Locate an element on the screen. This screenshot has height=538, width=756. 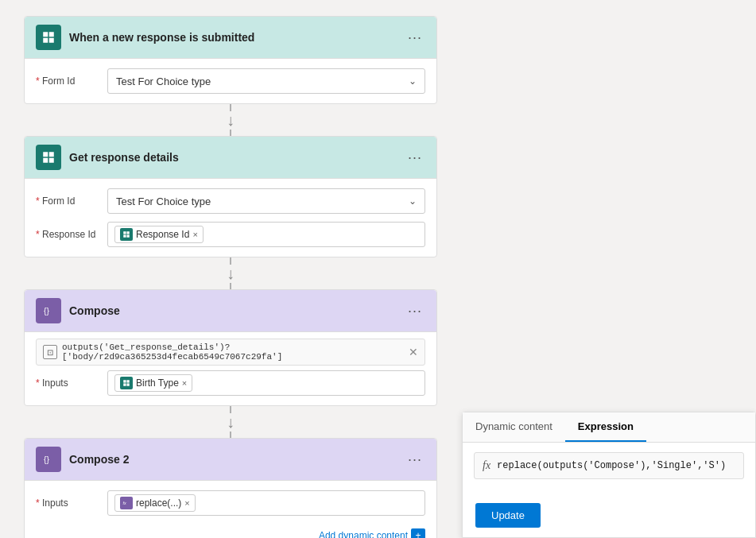
response-id-tag-label: Response Id is located at coordinates (162, 234).